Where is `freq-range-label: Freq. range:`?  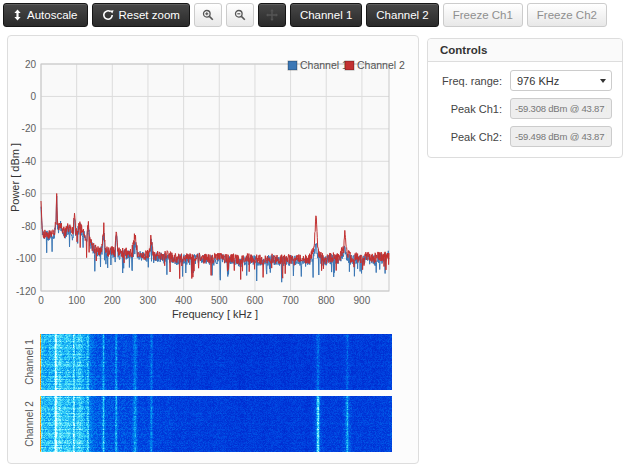
freq-range-label: Freq. range: is located at coordinates (470, 81).